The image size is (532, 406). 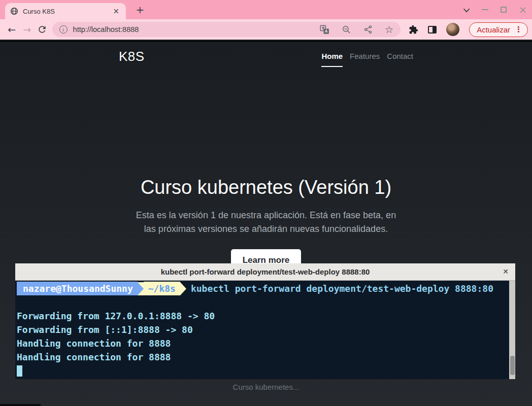 What do you see at coordinates (19, 371) in the screenshot?
I see `terminal-cursor` at bounding box center [19, 371].